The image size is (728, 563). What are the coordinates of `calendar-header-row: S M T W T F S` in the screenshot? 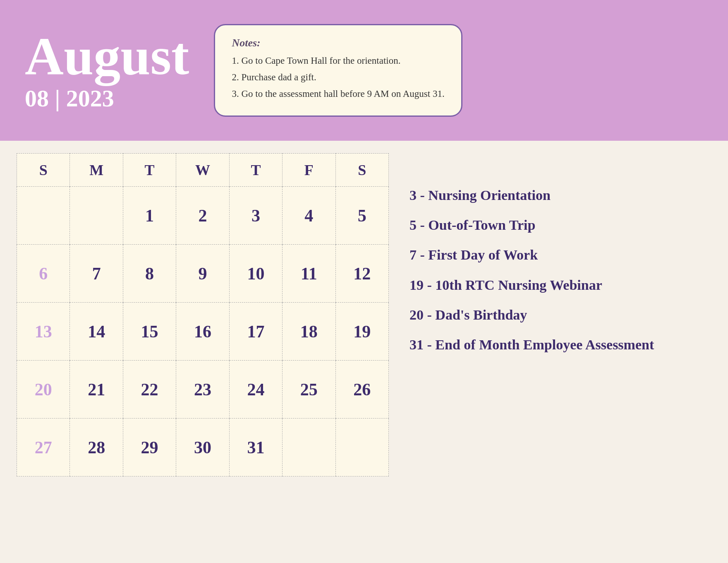 It's located at (203, 170).